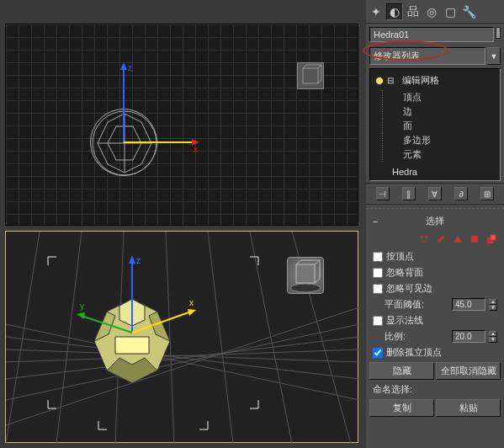  Describe the element at coordinates (153, 109) in the screenshot. I see `move-gizmo: z x` at that location.